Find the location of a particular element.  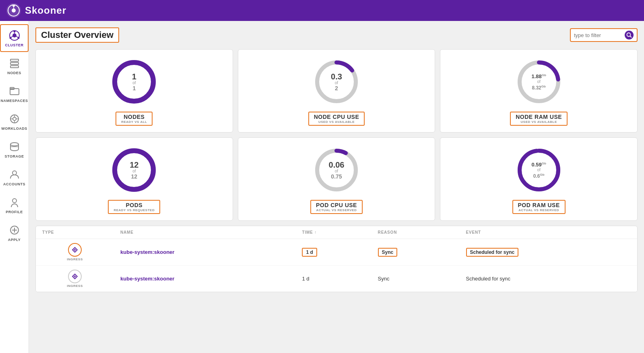

row1-time-badge: 1 d is located at coordinates (309, 252).